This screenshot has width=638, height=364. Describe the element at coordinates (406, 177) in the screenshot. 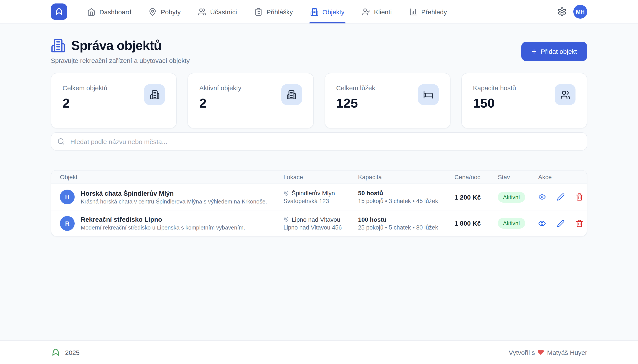

I see `col-kapacita: Kapacita` at that location.